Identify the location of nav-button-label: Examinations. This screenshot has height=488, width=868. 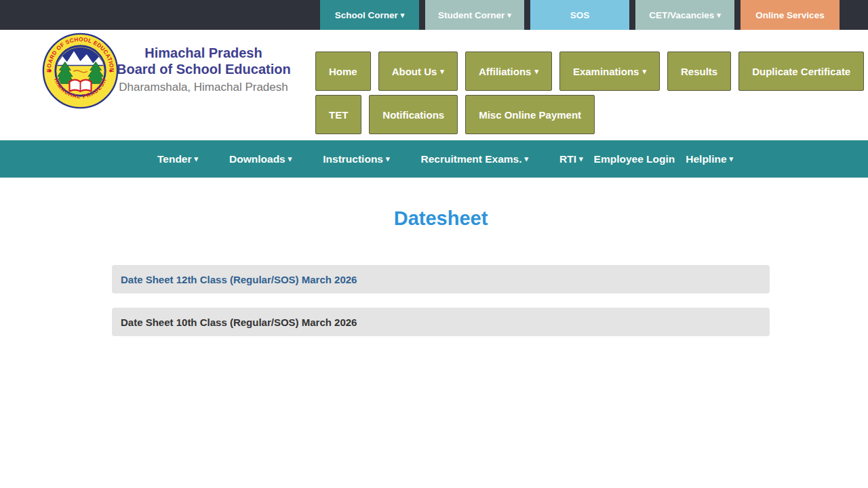
(606, 72).